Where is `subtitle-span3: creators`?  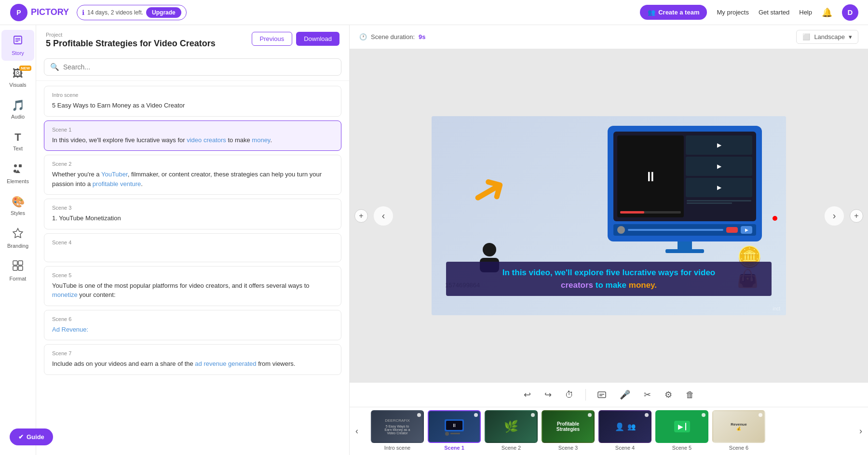
subtitle-span3: creators is located at coordinates (577, 285).